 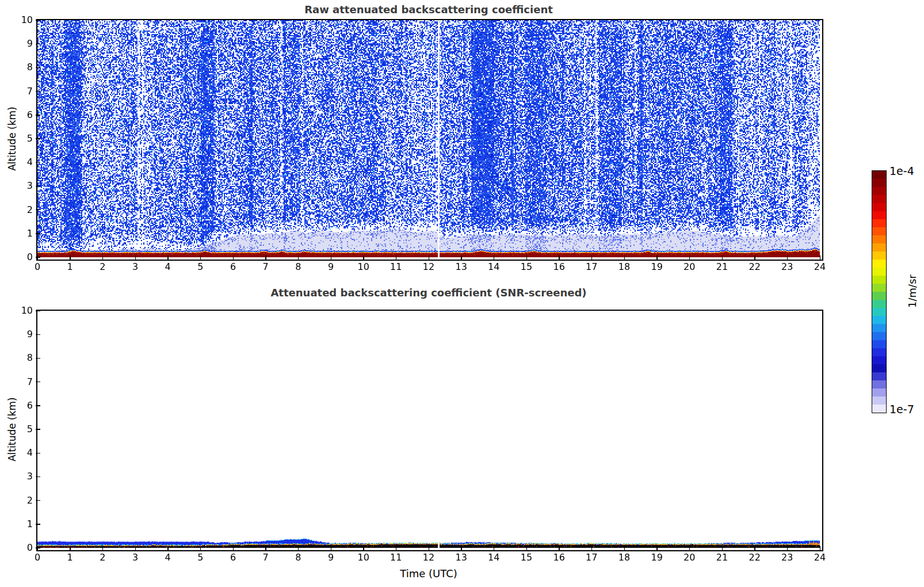 I want to click on x-tick-label: 23, so click(x=787, y=557).